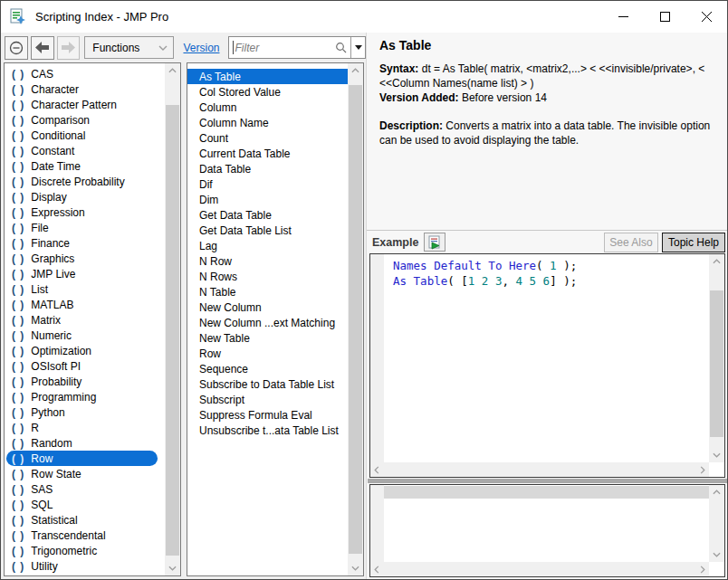 Image resolution: width=728 pixels, height=580 pixels. What do you see at coordinates (81, 458) in the screenshot?
I see `category-item: ( ) Row` at bounding box center [81, 458].